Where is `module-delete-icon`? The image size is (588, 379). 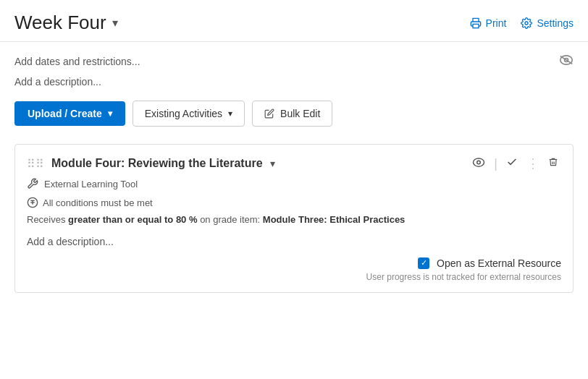 module-delete-icon is located at coordinates (553, 163).